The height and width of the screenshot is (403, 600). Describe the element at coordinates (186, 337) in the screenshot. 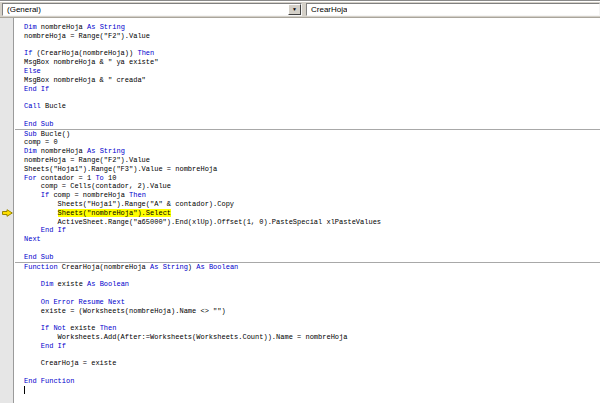

I see `code-text: Worksheets.Add(After:=Worksheets(Workshe…` at that location.